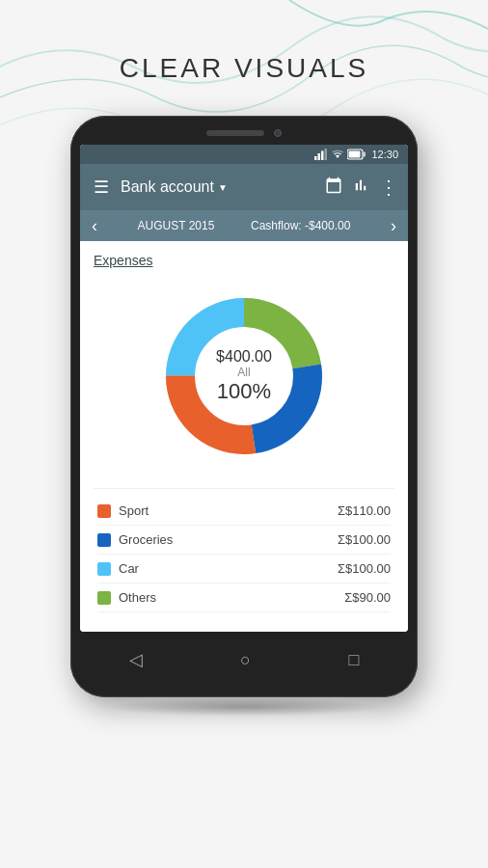 The height and width of the screenshot is (868, 488). I want to click on legend-label: Others, so click(137, 598).